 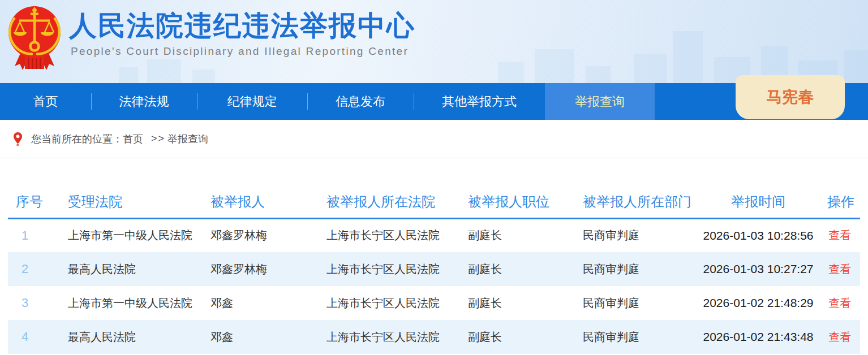 I want to click on cell-time: 2026-01-02 21:48:29, so click(x=758, y=303).